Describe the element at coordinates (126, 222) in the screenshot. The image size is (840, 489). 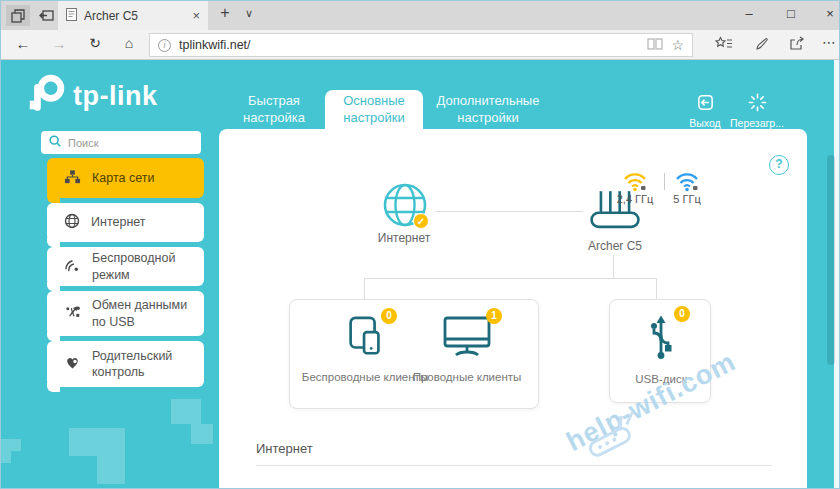
I see `sidebar-item-internet: Интернет` at that location.